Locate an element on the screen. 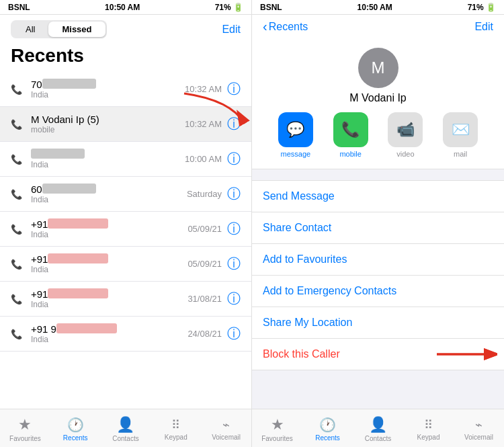 Image resolution: width=504 pixels, height=447 pixels. segment-all: All is located at coordinates (30, 30).